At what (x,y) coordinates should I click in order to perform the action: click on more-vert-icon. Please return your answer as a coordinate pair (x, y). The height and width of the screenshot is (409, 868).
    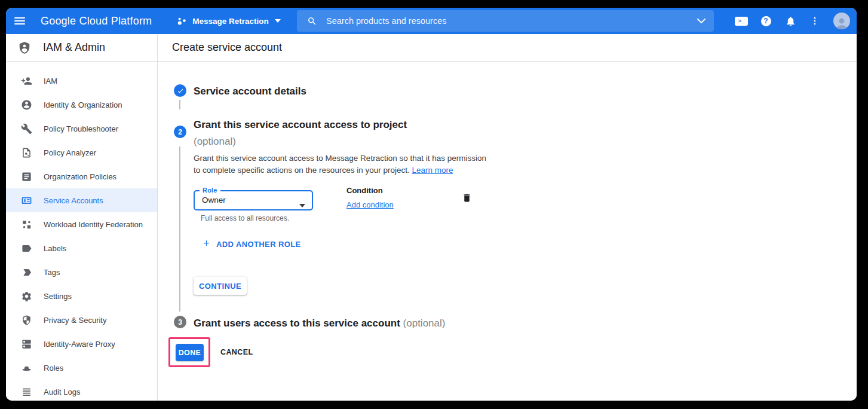
    Looking at the image, I should click on (815, 21).